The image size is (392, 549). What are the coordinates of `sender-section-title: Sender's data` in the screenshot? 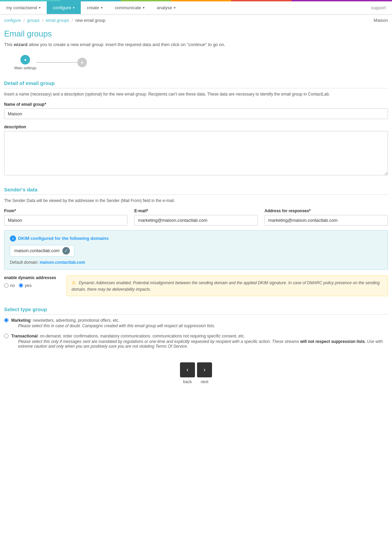 It's located at (196, 191).